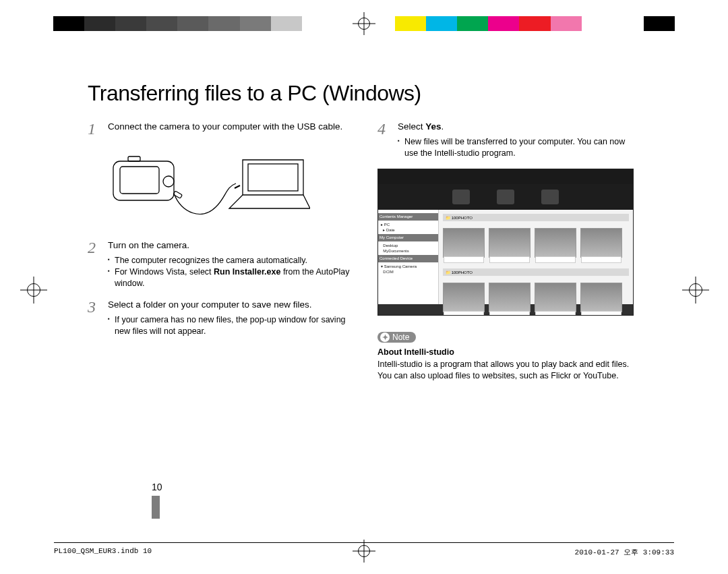 The image size is (728, 574). Describe the element at coordinates (94, 264) in the screenshot. I see `step-number: 2` at that location.